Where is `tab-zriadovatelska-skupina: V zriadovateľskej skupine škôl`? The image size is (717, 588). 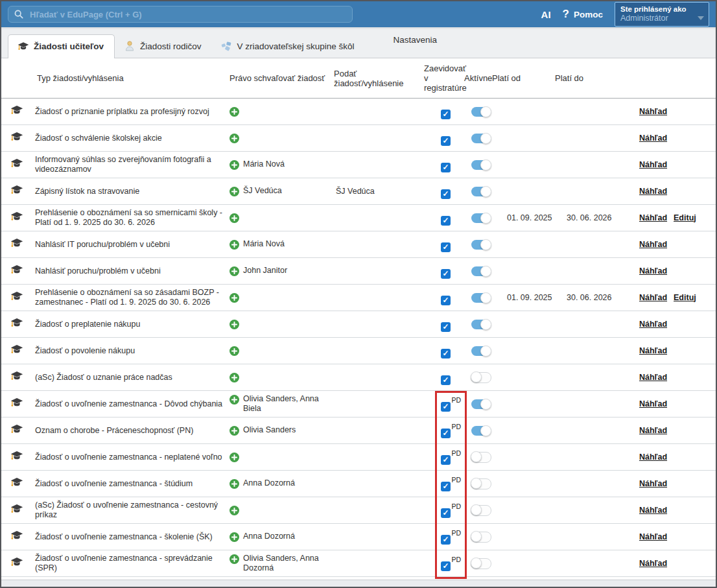 tab-zriadovatelska-skupina: V zriadovateľskej skupine škôl is located at coordinates (288, 47).